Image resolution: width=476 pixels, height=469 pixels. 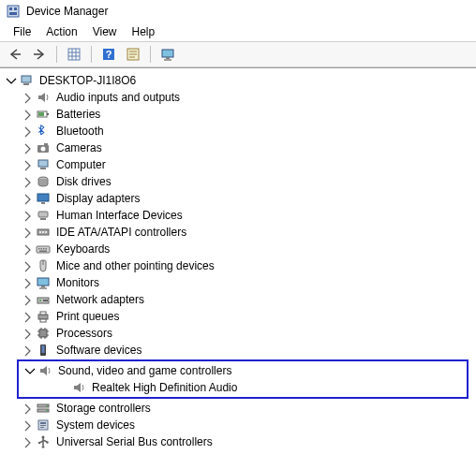 What do you see at coordinates (22, 32) in the screenshot?
I see `menu-file: File` at bounding box center [22, 32].